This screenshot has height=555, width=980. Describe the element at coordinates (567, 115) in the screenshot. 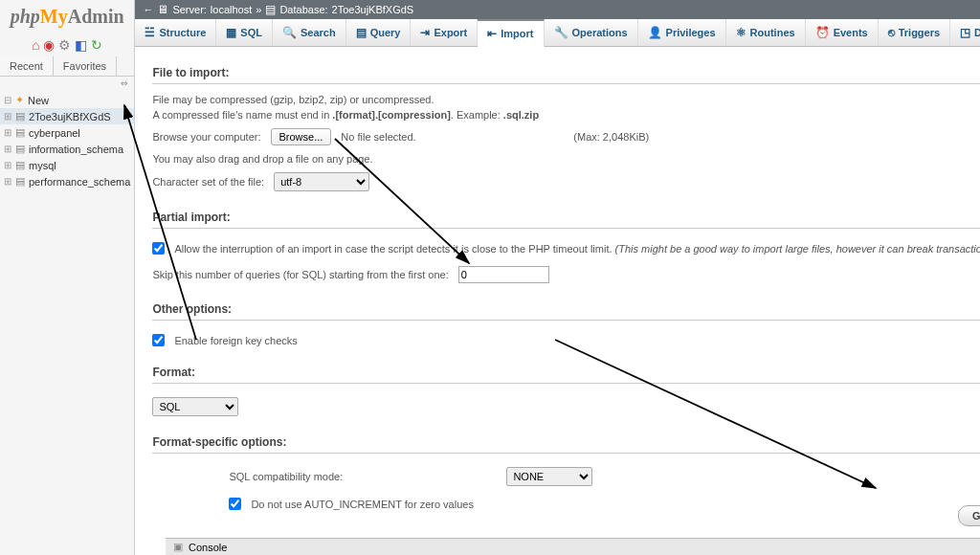

I see `filename-note: A compressed file's name must end in .[f…` at that location.